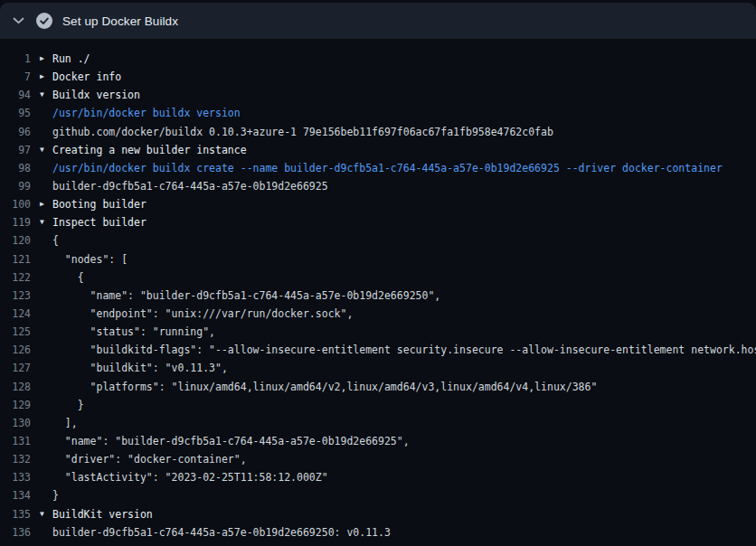 Image resolution: width=756 pixels, height=546 pixels. I want to click on log-line: 130 ],, so click(378, 423).